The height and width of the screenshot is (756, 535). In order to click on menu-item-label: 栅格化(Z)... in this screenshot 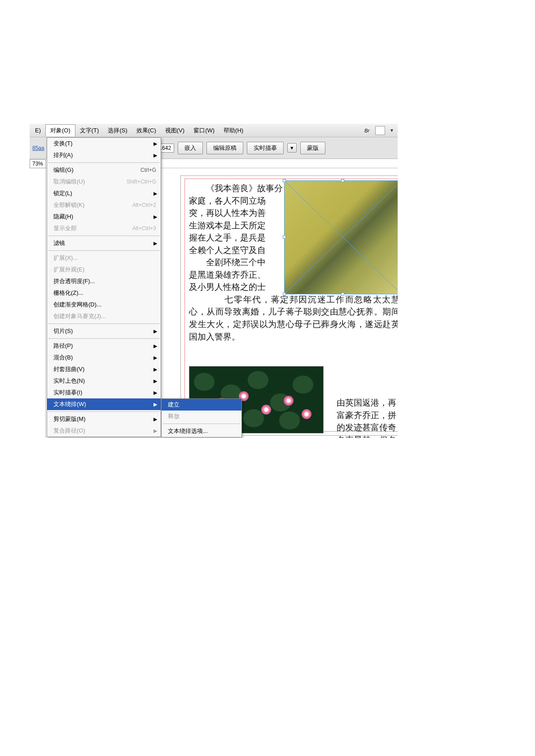, I will do `click(105, 293)`.